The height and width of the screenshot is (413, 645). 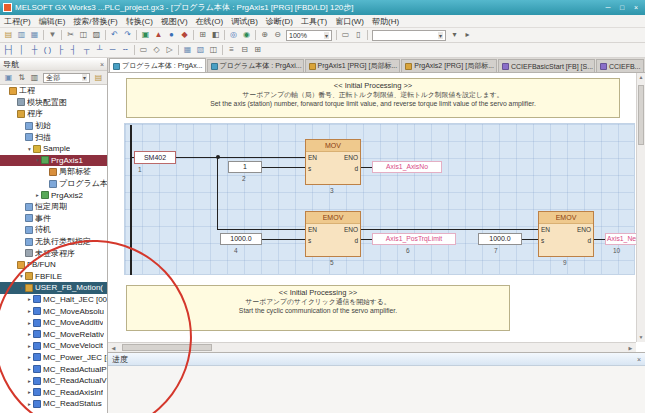 What do you see at coordinates (414, 239) in the screenshot?
I see `output-label-postrqlimit: Axis1_PosTrqLimit` at bounding box center [414, 239].